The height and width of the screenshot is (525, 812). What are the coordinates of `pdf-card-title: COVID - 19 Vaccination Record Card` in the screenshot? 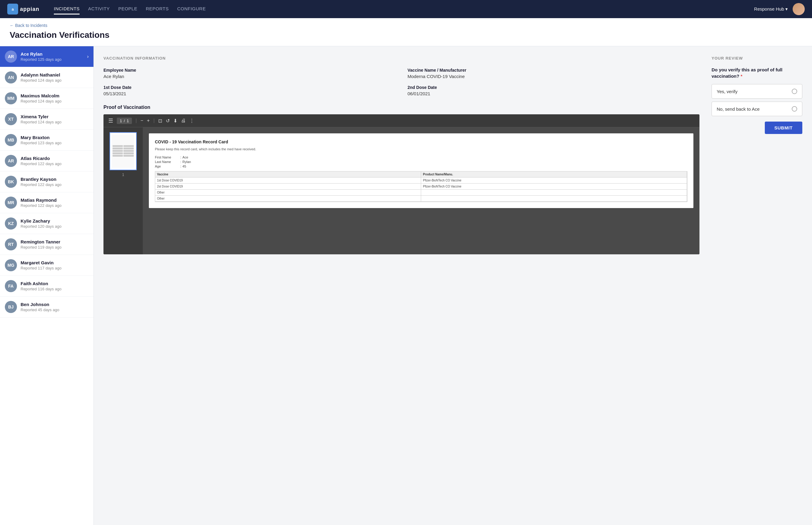 It's located at (421, 142).